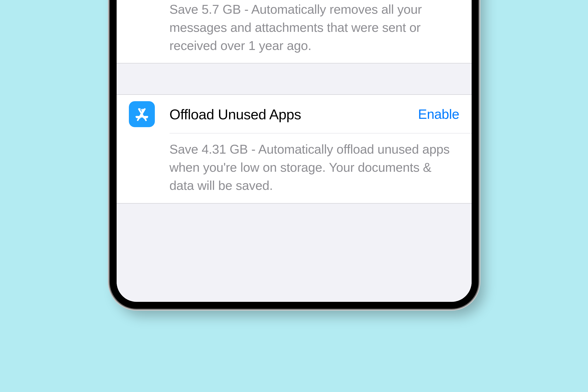 This screenshot has width=588, height=392. What do you see at coordinates (142, 114) in the screenshot?
I see `app-store-icon` at bounding box center [142, 114].